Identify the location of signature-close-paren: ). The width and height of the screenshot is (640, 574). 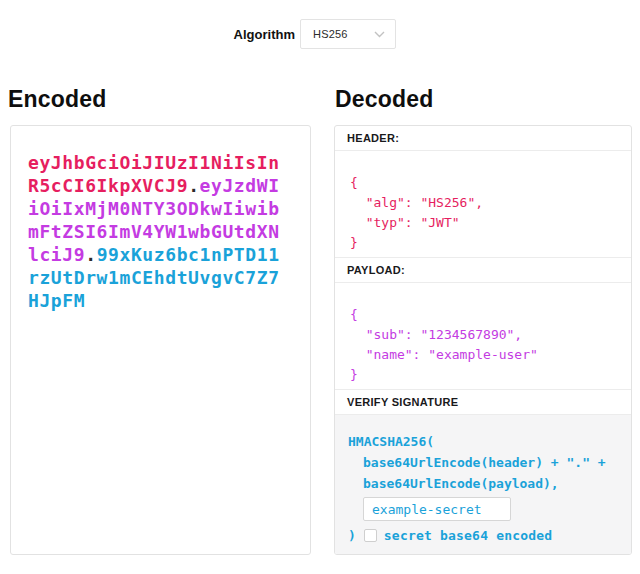
(352, 536).